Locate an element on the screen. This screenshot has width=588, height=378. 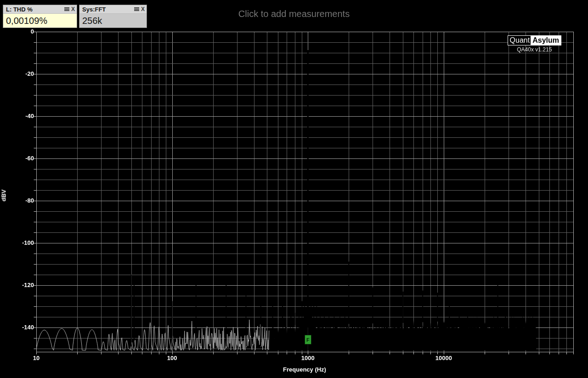
measurement-tile-fft: Sys:FFT X 256k is located at coordinates (113, 17).